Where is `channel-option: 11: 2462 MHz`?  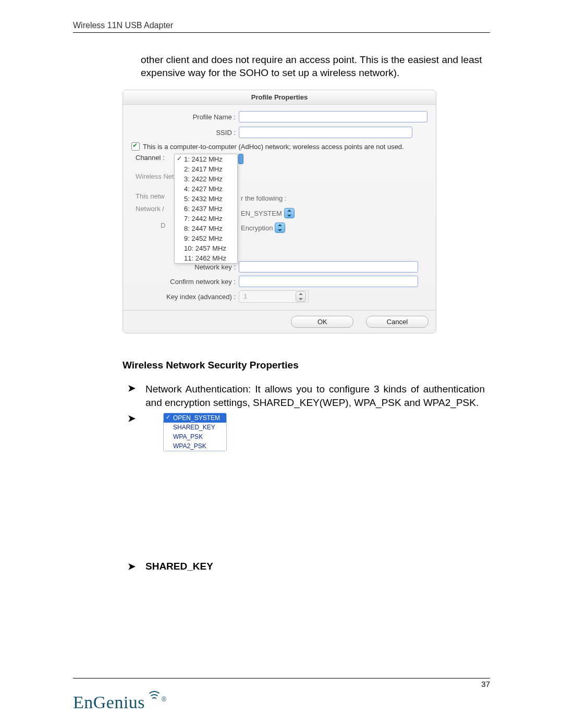 channel-option: 11: 2462 MHz is located at coordinates (206, 258).